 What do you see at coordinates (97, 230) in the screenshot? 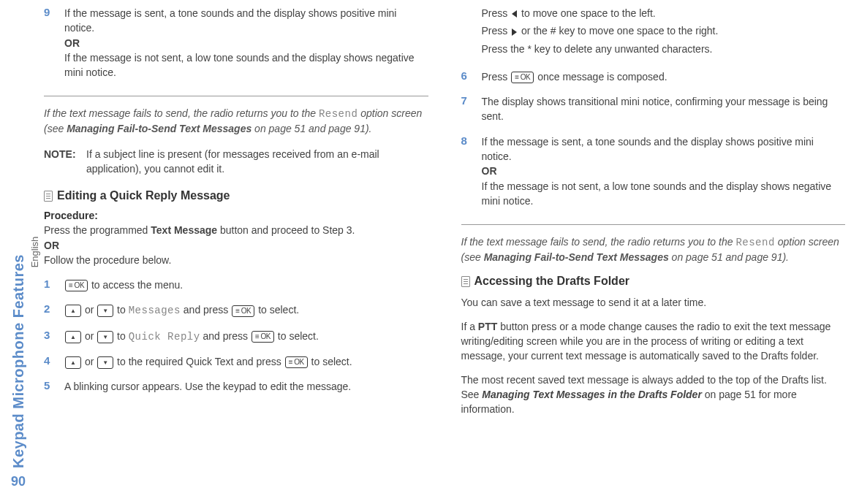
I see `text: Press the programmed` at bounding box center [97, 230].